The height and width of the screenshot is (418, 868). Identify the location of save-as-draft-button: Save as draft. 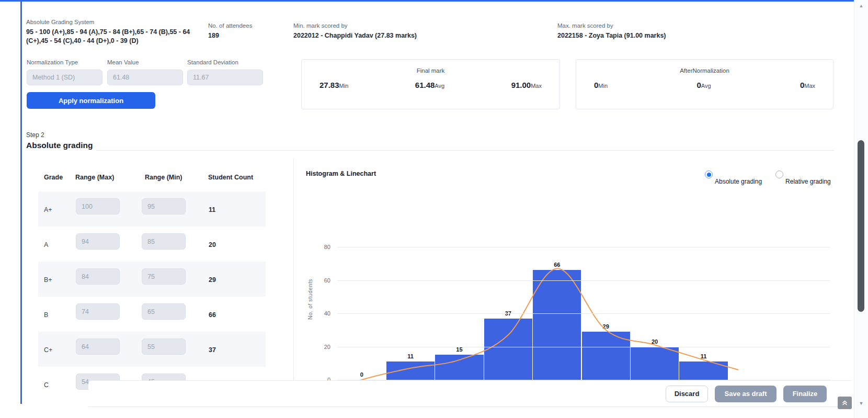
(746, 394).